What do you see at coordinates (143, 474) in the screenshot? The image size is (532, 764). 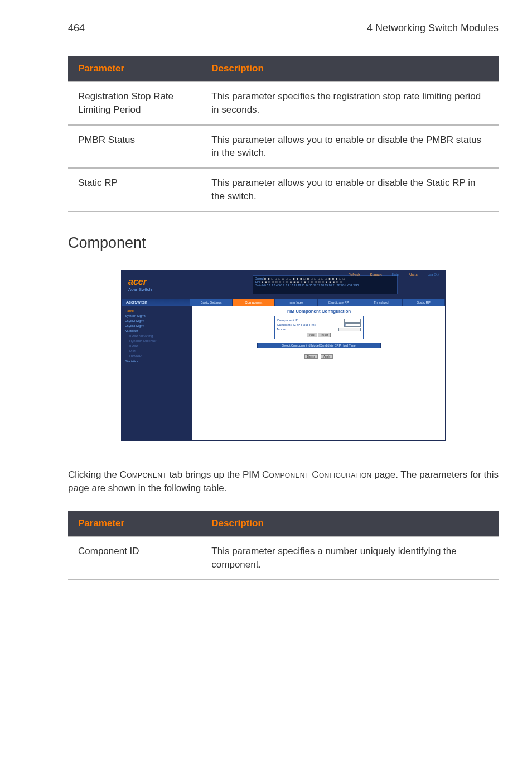 I see `sc-component: Component` at bounding box center [143, 474].